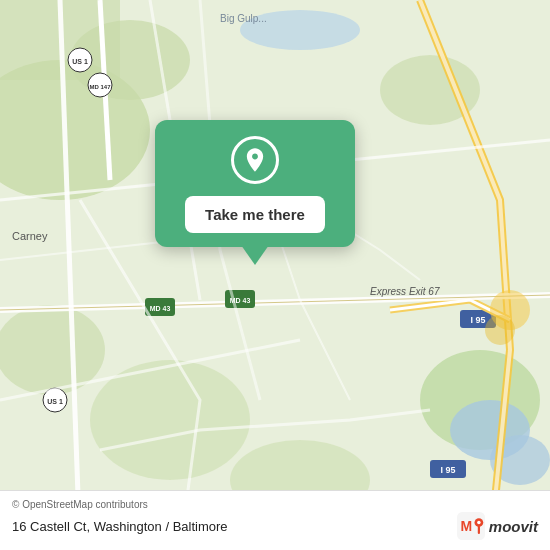 The width and height of the screenshot is (550, 550). What do you see at coordinates (160, 308) in the screenshot?
I see `svg-text: MD 43` at bounding box center [160, 308].